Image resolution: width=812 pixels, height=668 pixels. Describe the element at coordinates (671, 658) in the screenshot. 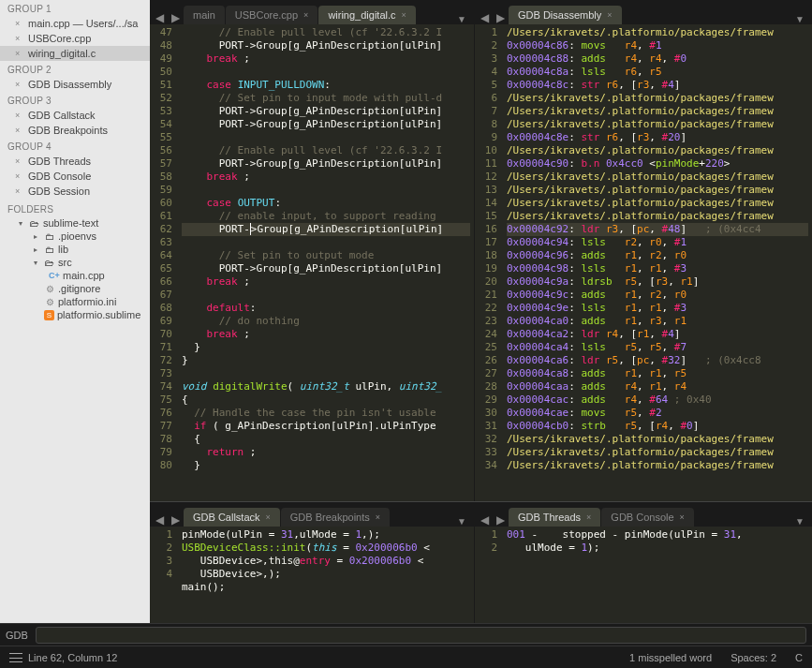

I see `status-spell: 1 misspelled word` at that location.